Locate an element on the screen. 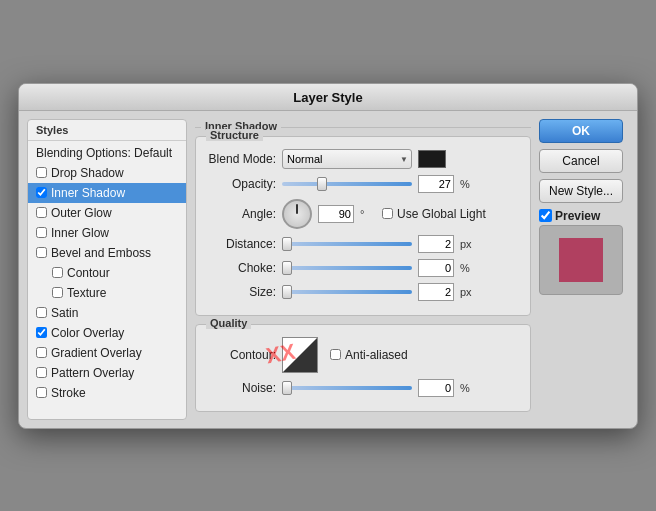 The image size is (656, 511). choke-input is located at coordinates (436, 268).